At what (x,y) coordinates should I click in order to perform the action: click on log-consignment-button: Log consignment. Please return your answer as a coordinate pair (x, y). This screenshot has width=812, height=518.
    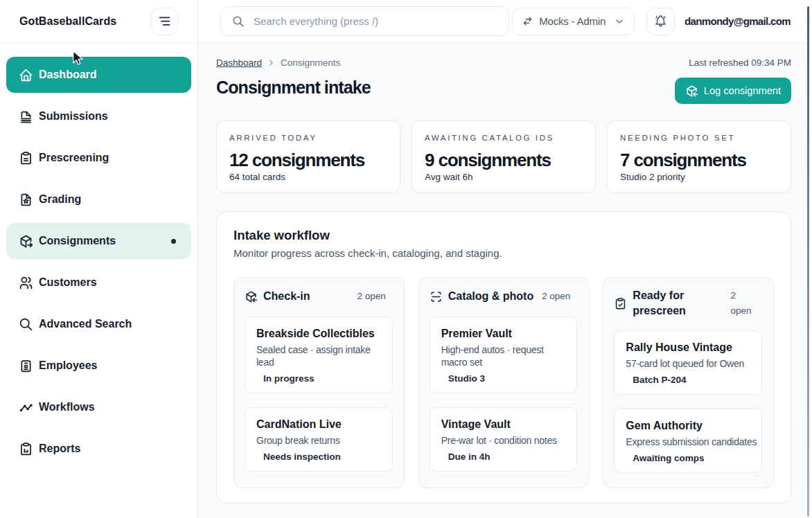
    Looking at the image, I should click on (733, 91).